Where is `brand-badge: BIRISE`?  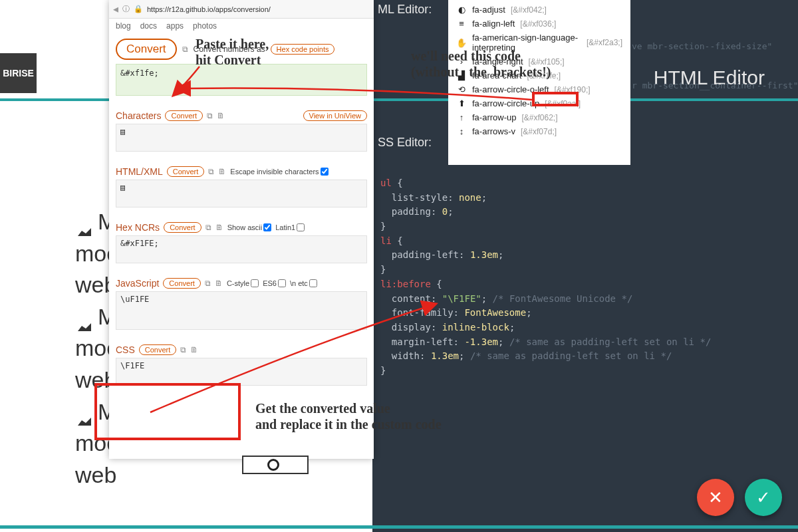
brand-badge: BIRISE is located at coordinates (19, 73).